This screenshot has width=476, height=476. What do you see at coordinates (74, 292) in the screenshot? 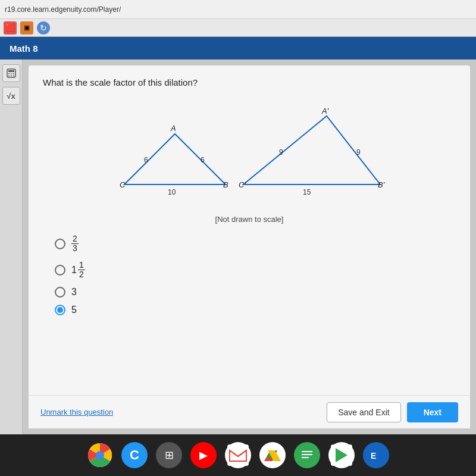
I see `option-label-3: 3` at bounding box center [74, 292].